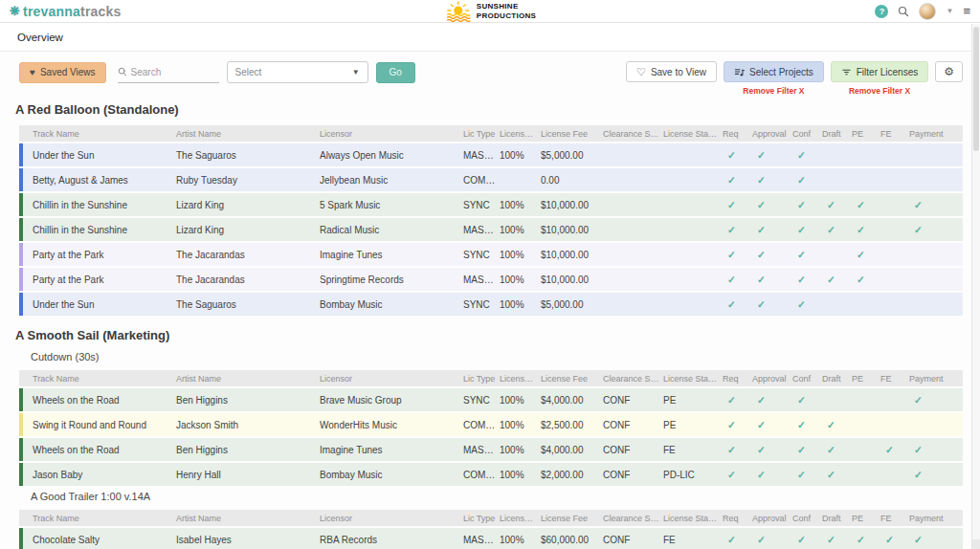  I want to click on menu-icon: ≡, so click(967, 11).